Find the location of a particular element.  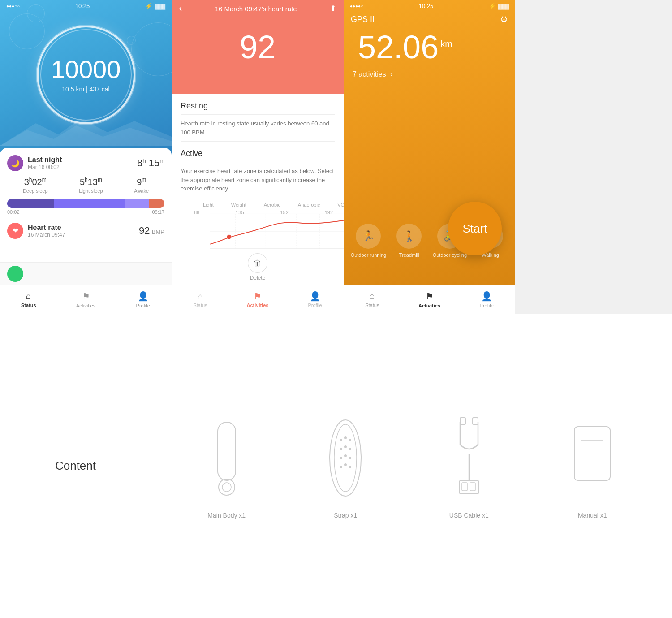

heart-big-value: 92 is located at coordinates (258, 47).